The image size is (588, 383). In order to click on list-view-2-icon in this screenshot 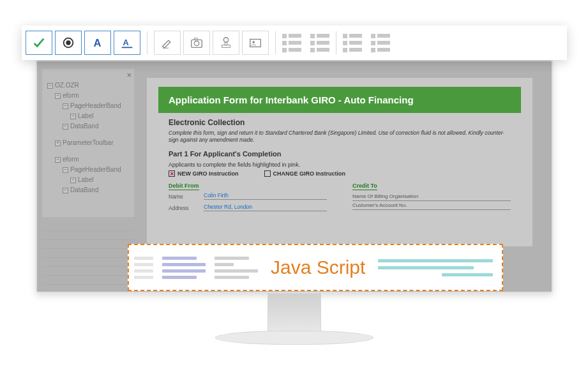, I will do `click(320, 43)`.